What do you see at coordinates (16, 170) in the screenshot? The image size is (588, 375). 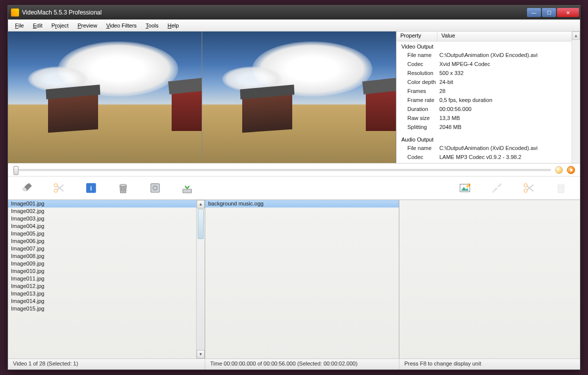 I see `timeline-thumb` at bounding box center [16, 170].